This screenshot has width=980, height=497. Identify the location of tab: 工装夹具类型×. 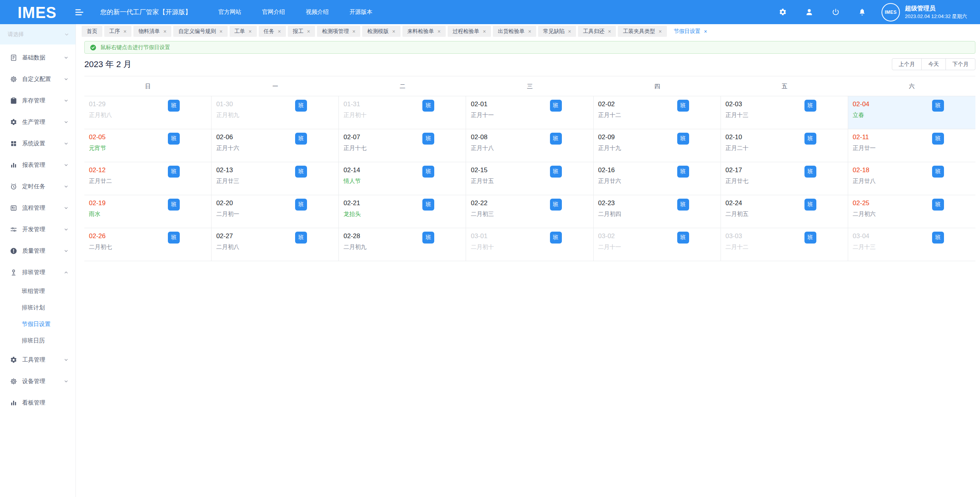
(642, 31).